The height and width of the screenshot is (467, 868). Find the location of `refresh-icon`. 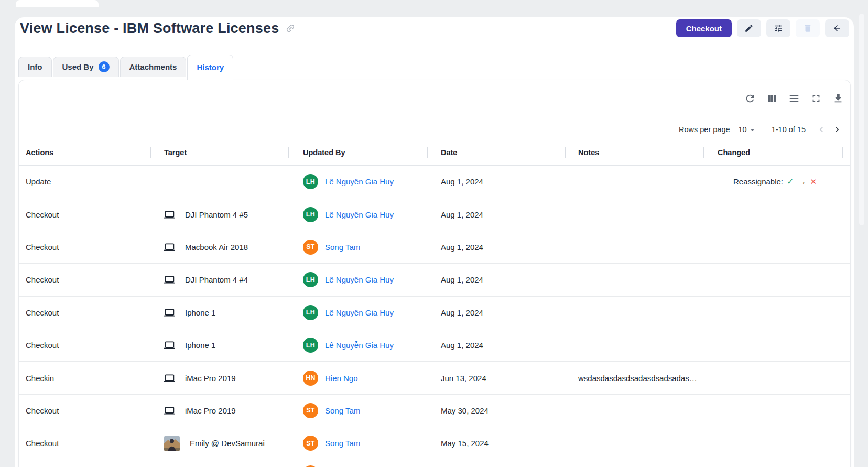

refresh-icon is located at coordinates (750, 99).